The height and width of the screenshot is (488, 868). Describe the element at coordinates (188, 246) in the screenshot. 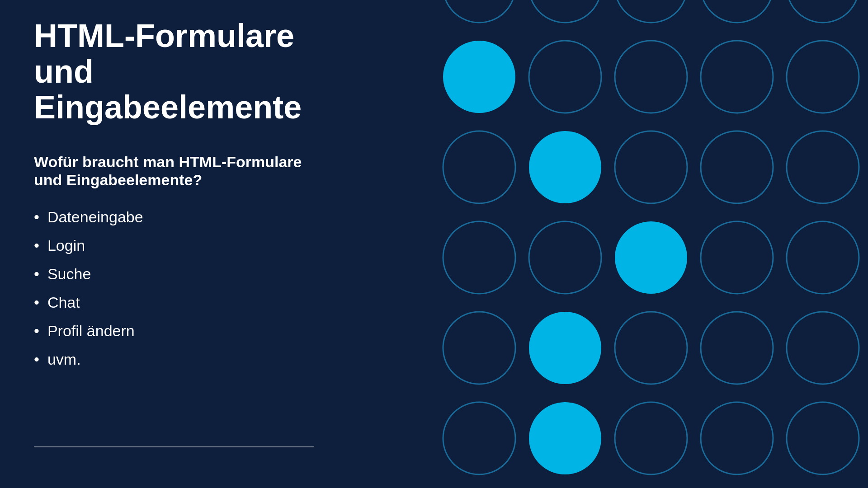

I see `list-item: Login` at that location.